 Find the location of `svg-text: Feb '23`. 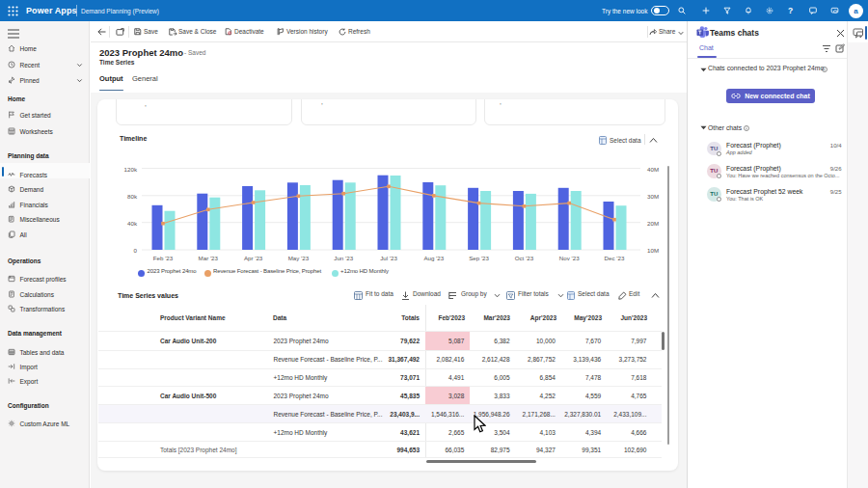

svg-text: Feb '23 is located at coordinates (164, 258).